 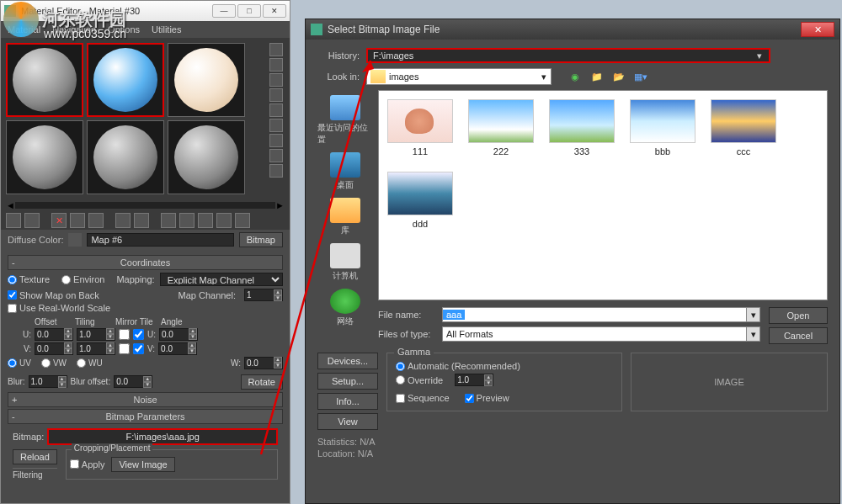 What do you see at coordinates (59, 308) in the screenshot?
I see `real-world-check: Use Real-World Scale` at bounding box center [59, 308].